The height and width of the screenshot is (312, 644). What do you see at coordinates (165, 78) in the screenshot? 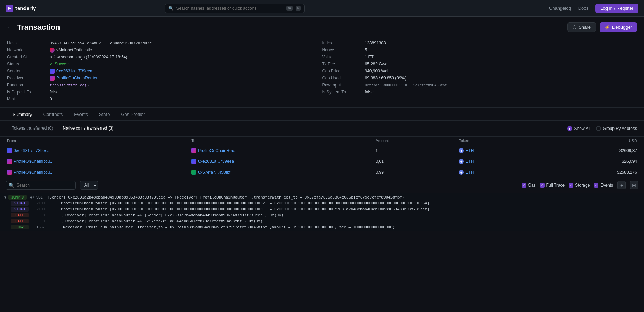
I see `tx-receiver-row: Receiver ProfileOnChainRouter` at bounding box center [165, 78].